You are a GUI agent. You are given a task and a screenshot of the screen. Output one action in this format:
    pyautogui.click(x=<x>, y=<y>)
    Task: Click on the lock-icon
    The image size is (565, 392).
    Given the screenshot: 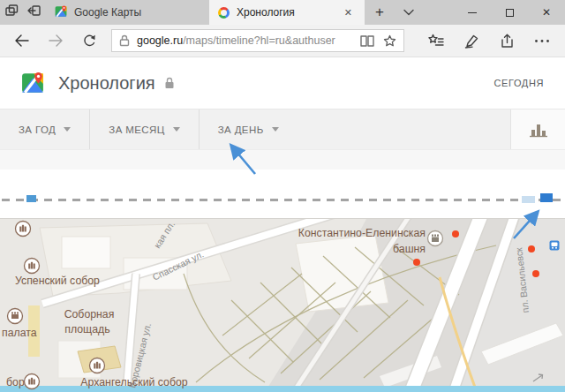 What is the action you would take?
    pyautogui.click(x=124, y=41)
    